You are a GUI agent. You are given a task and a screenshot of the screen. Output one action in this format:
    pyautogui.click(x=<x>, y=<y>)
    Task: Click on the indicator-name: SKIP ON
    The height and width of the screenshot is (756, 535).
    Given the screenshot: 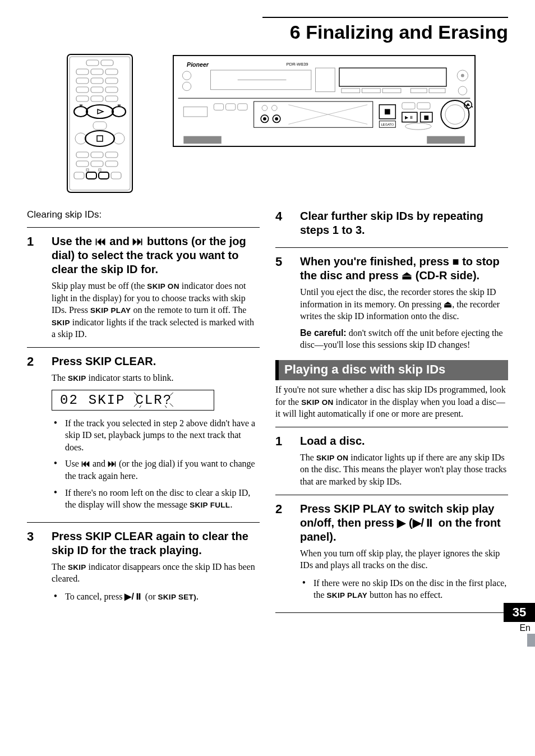 What is the action you would take?
    pyautogui.click(x=332, y=458)
    